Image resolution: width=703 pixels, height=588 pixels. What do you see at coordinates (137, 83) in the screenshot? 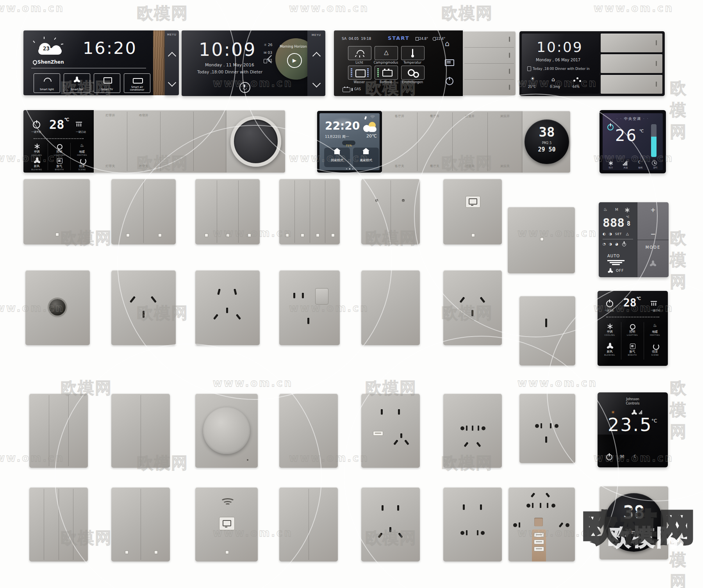
I see `smart-ac-button: Smart air conditioner` at bounding box center [137, 83].